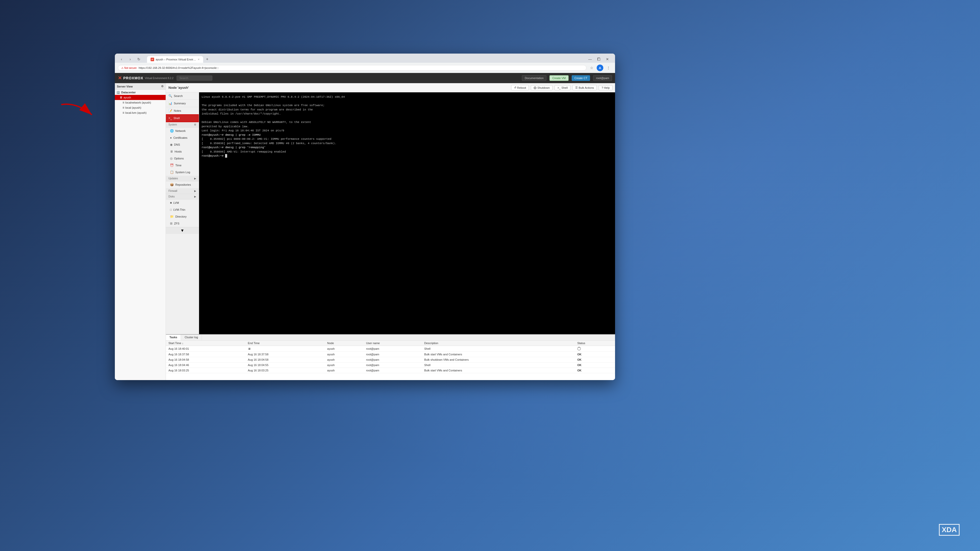 Image resolution: width=980 pixels, height=551 pixels. Describe the element at coordinates (172, 217) in the screenshot. I see `dir-nav-icon: 📁` at that location.